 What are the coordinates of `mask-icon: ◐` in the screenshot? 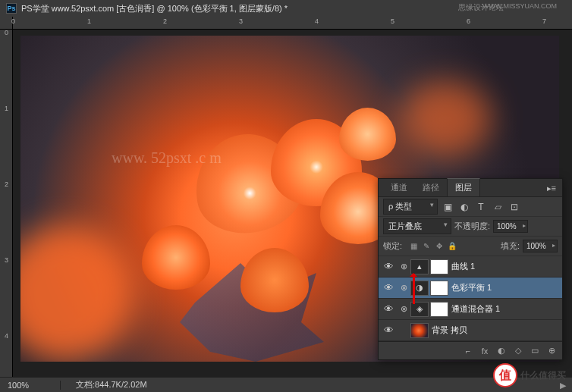 It's located at (501, 350).